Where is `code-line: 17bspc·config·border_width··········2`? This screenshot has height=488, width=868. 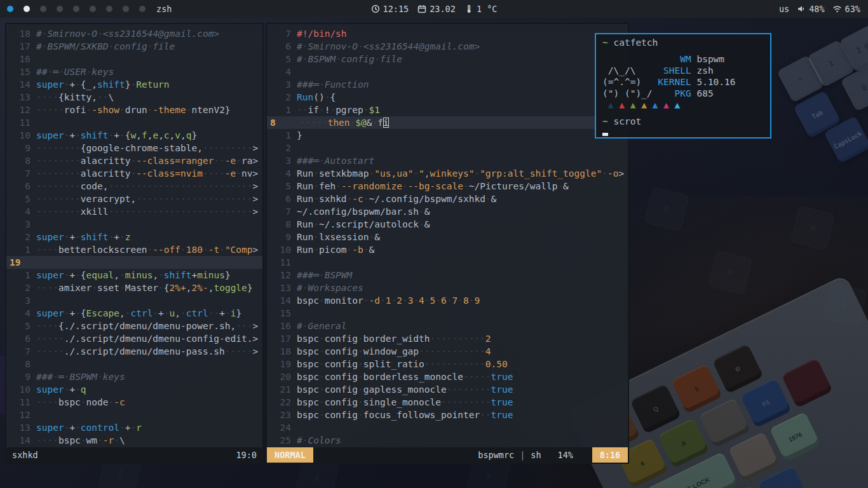 code-line: 17bspc·config·border_width··········2 is located at coordinates (447, 339).